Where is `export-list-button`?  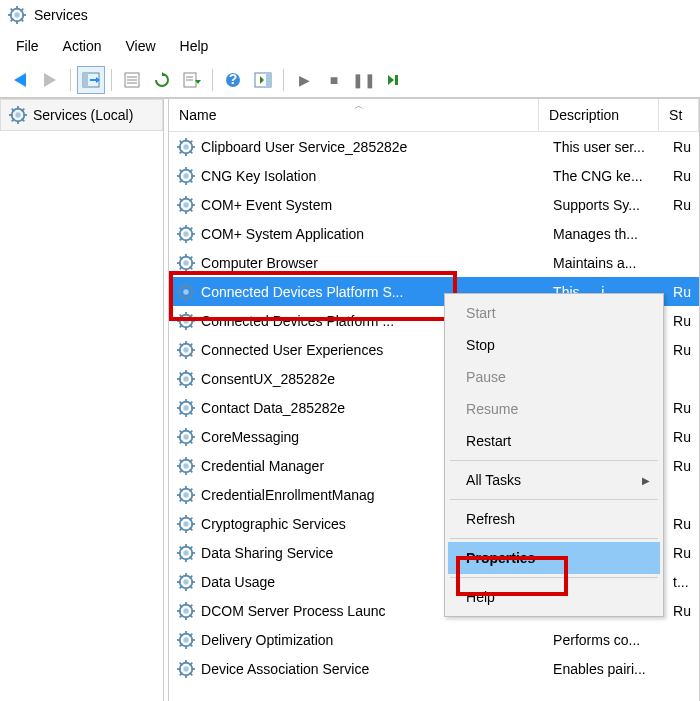 export-list-button is located at coordinates (192, 80).